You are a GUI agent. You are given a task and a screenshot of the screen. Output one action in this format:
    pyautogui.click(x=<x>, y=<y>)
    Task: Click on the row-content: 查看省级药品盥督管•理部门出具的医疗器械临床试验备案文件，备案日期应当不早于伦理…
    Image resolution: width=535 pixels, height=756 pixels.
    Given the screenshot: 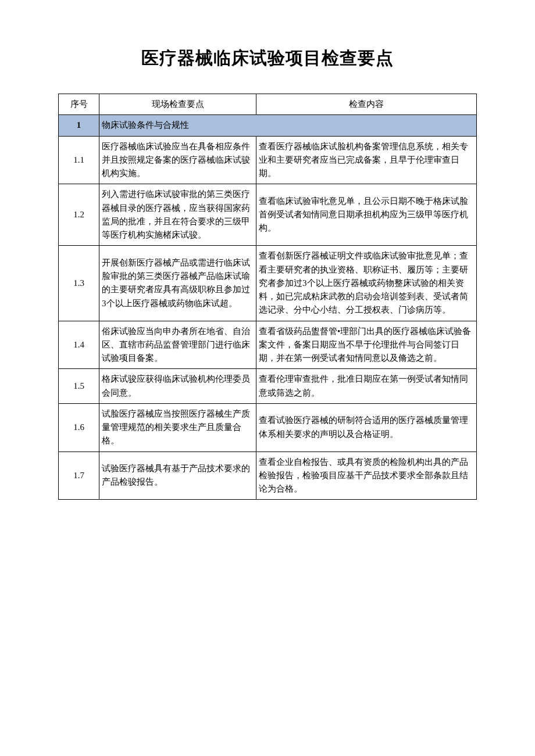 What is the action you would take?
    pyautogui.click(x=366, y=345)
    